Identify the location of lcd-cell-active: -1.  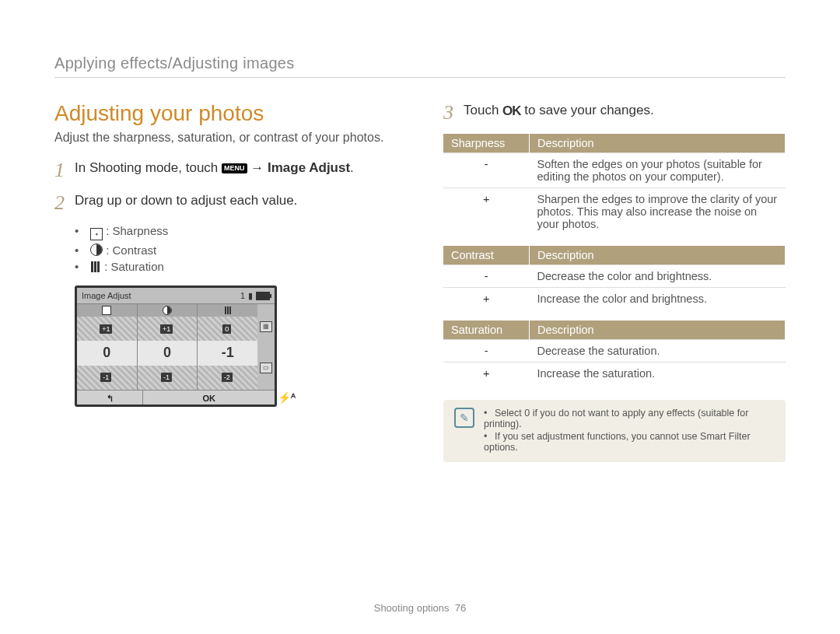
(227, 353).